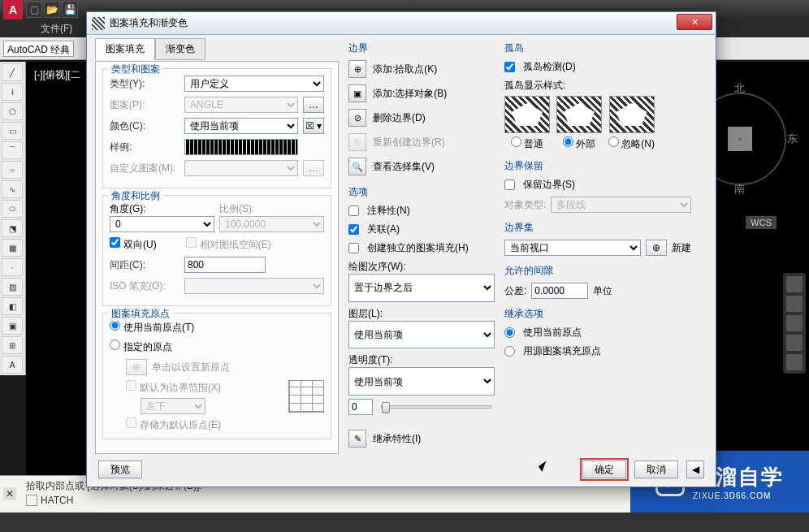 Image resolution: width=809 pixels, height=532 pixels. What do you see at coordinates (314, 126) in the screenshot?
I see `bg-color-button: ☒ ▾` at bounding box center [314, 126].